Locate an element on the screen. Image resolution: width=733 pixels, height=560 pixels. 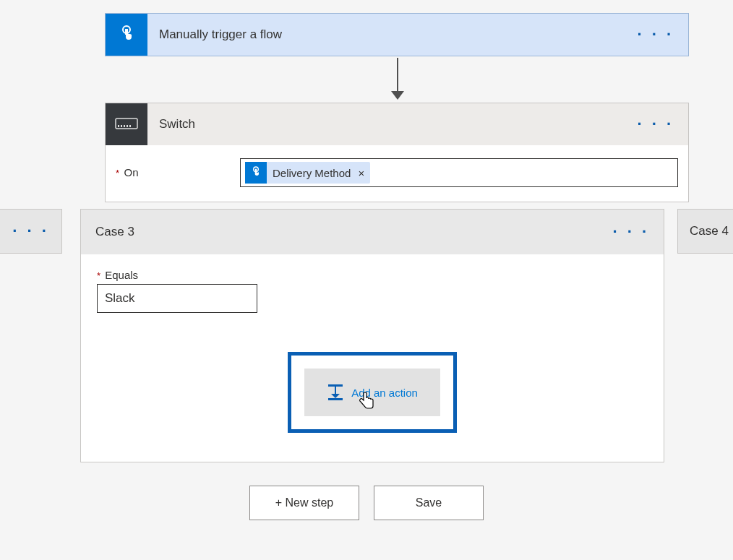
add-action-highlight: Add an action is located at coordinates (372, 392).